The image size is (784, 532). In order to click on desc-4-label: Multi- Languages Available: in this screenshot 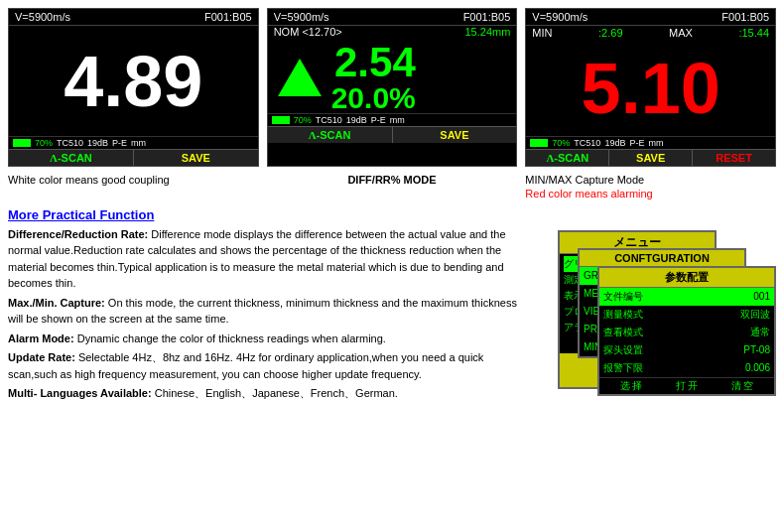, I will do `click(79, 393)`.